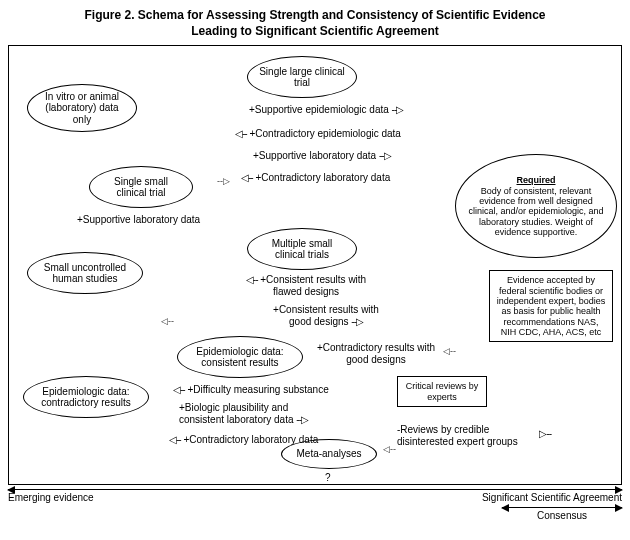  What do you see at coordinates (545, 434) in the screenshot?
I see `arrow-right-icon: ▷--` at bounding box center [545, 434].